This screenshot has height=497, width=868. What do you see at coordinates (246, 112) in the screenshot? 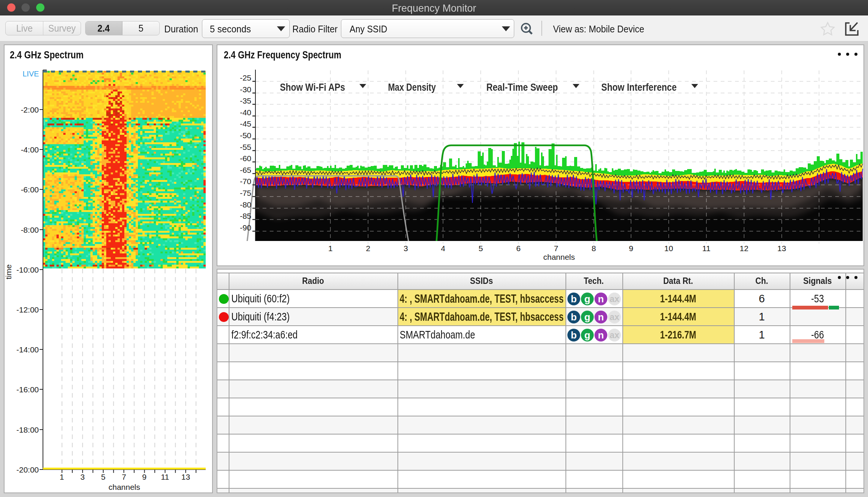
I see `svg-text: -40` at bounding box center [246, 112].